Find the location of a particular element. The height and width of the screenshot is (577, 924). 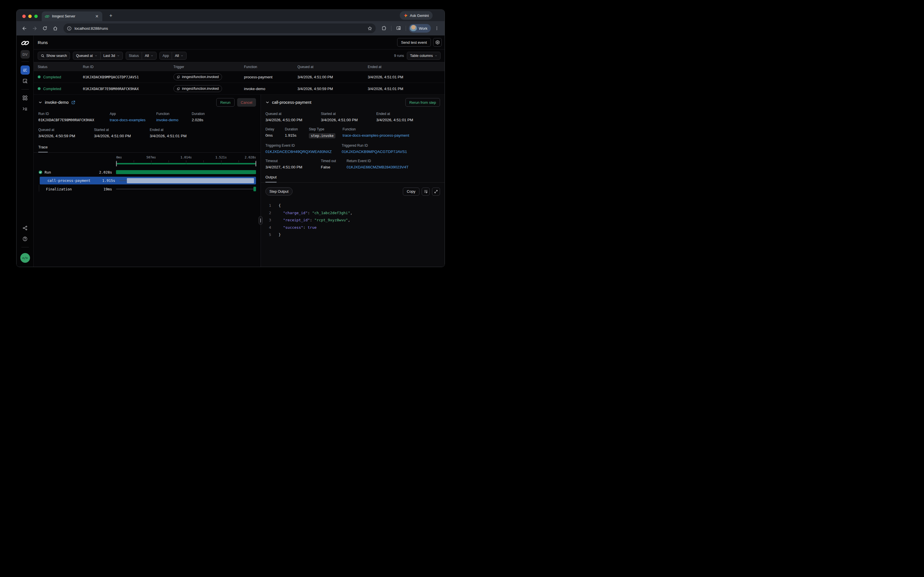

site-info-icon is located at coordinates (69, 28).